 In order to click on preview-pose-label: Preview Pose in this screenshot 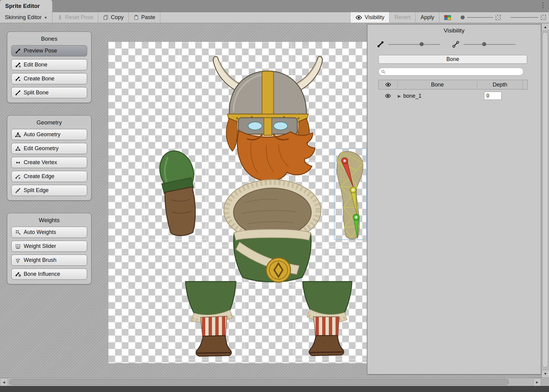, I will do `click(40, 51)`.